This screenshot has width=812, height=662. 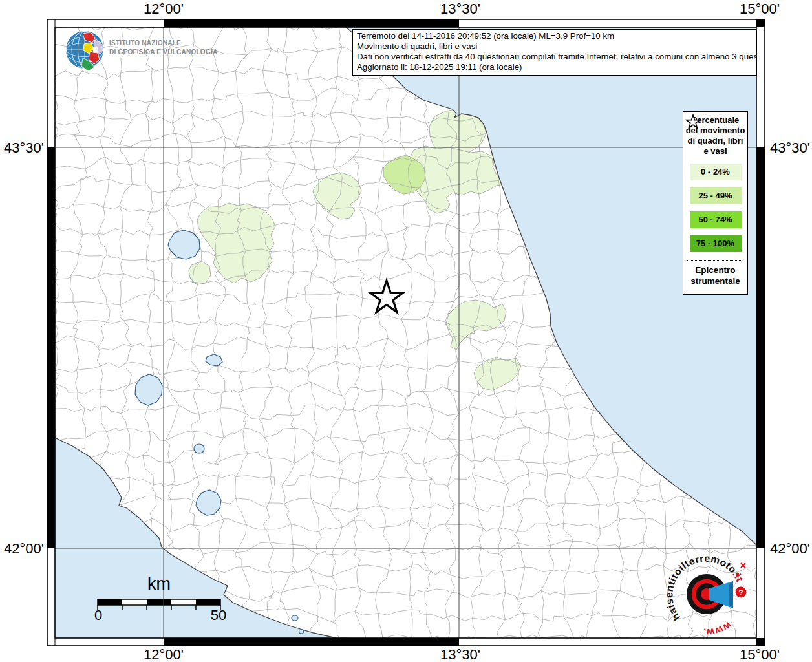 I want to click on legend: Percentuale del movimento di quadri, lib…, so click(x=715, y=203).